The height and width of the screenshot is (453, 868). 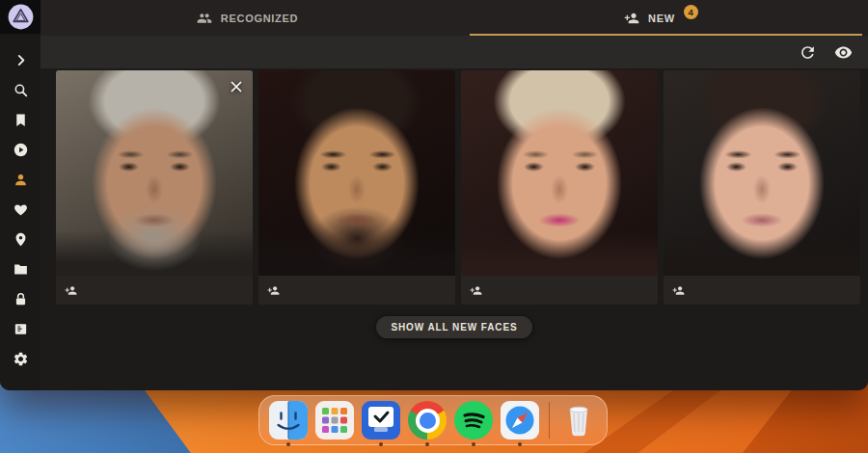 What do you see at coordinates (21, 17) in the screenshot?
I see `photoprism-logo-icon` at bounding box center [21, 17].